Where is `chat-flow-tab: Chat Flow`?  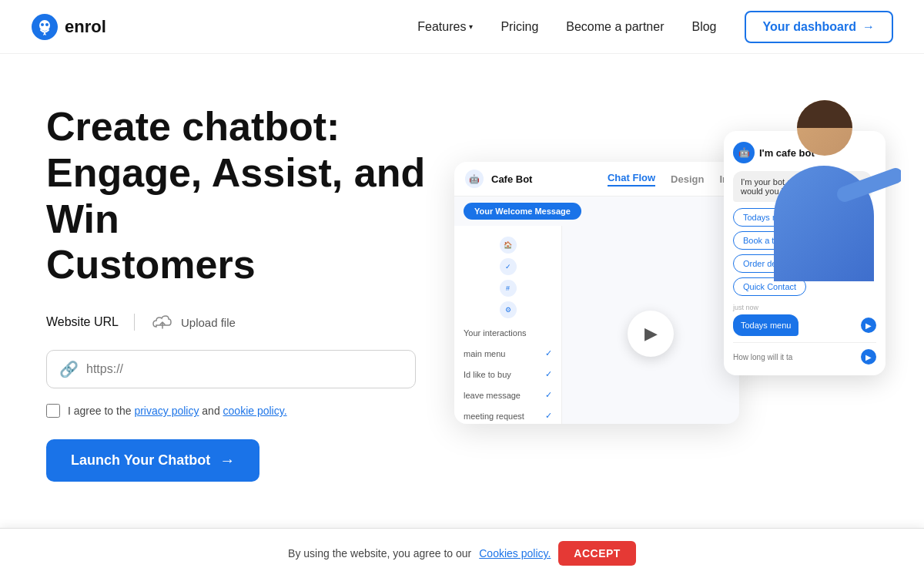 chat-flow-tab: Chat Flow is located at coordinates (631, 179).